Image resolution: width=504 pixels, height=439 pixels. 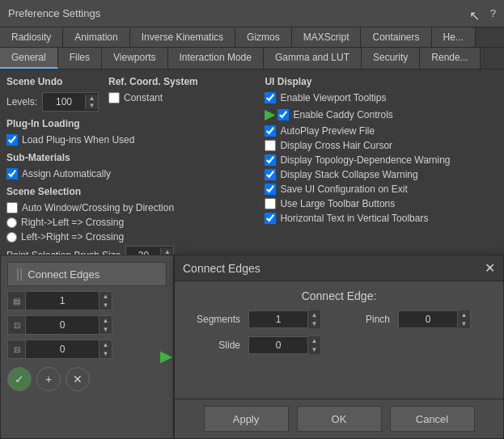 What do you see at coordinates (464, 315) in the screenshot?
I see `pinch-dlg-up: ▲` at bounding box center [464, 315].